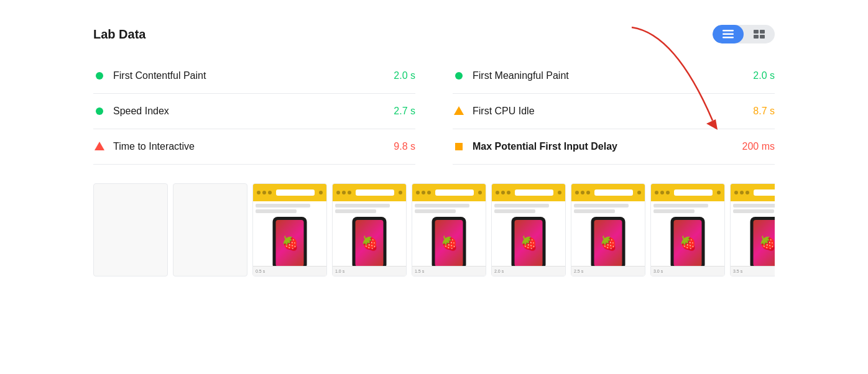 Image resolution: width=868 pixels, height=374 pixels. Describe the element at coordinates (608, 230) in the screenshot. I see `filmstrip-frame: 🍓 2.5 s` at that location.